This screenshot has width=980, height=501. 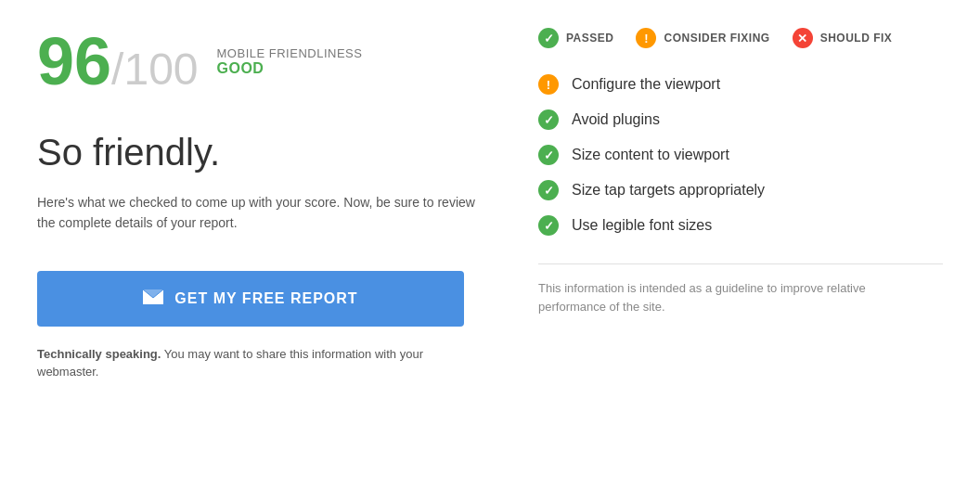 I want to click on item-icon-3: ✓, so click(x=548, y=190).